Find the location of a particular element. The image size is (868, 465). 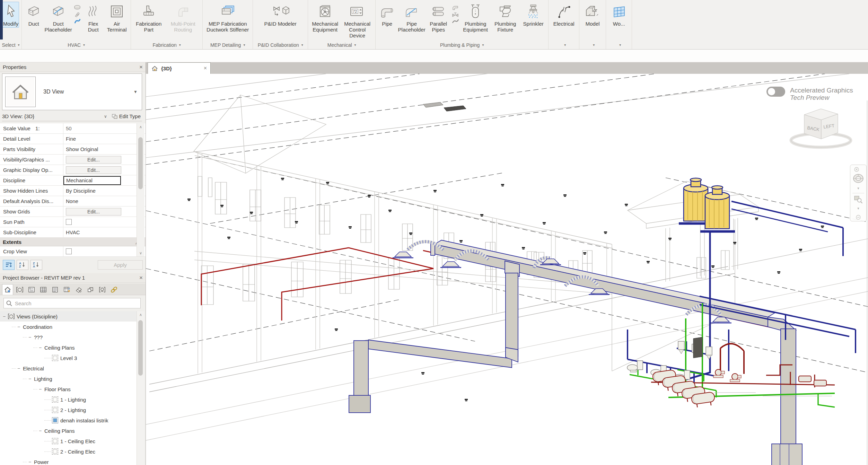

scroll-down-icon: ∨ is located at coordinates (141, 253).